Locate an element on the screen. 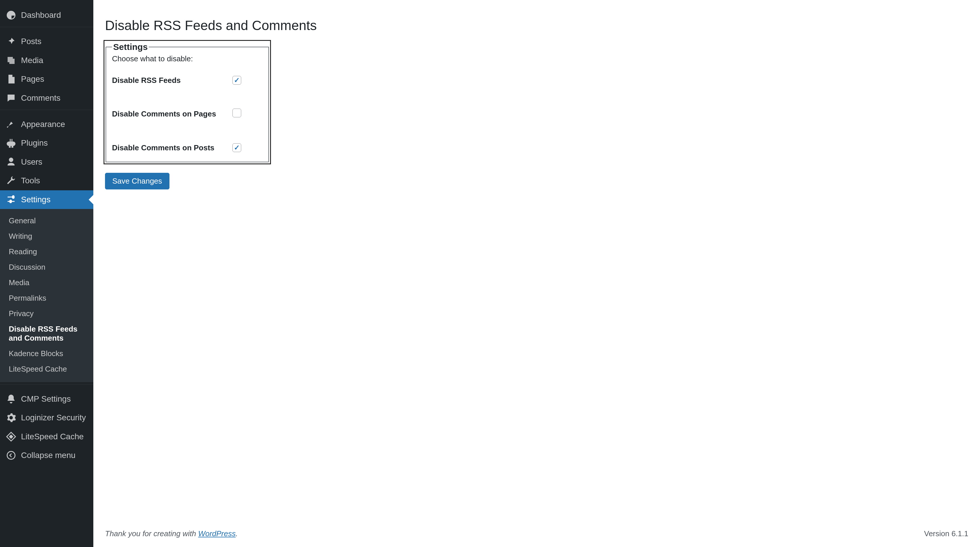 The width and height of the screenshot is (980, 547). admin-sidebar: Dashboard Posts Media Pages Comments App… is located at coordinates (46, 273).